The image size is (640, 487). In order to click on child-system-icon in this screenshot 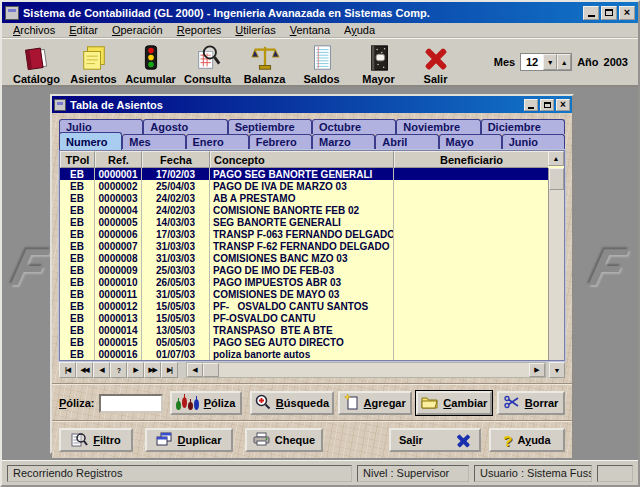, I will do `click(60, 105)`.